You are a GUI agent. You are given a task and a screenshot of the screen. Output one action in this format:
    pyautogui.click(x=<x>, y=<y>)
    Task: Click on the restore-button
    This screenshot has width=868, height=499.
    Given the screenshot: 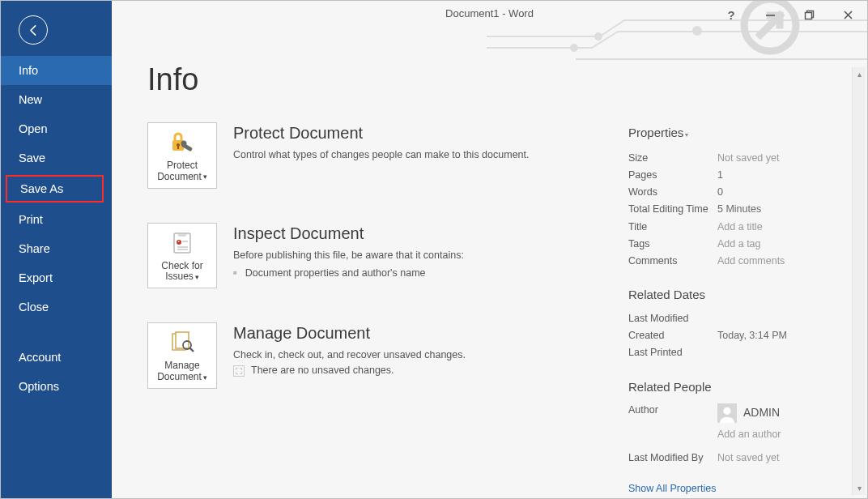 What is the action you would take?
    pyautogui.click(x=809, y=15)
    